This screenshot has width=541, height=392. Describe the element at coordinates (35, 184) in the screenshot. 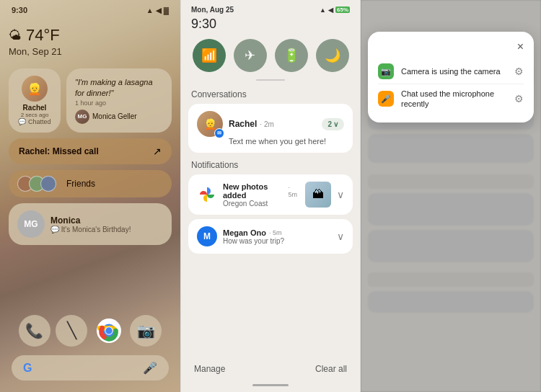

I see `friends-icons` at that location.